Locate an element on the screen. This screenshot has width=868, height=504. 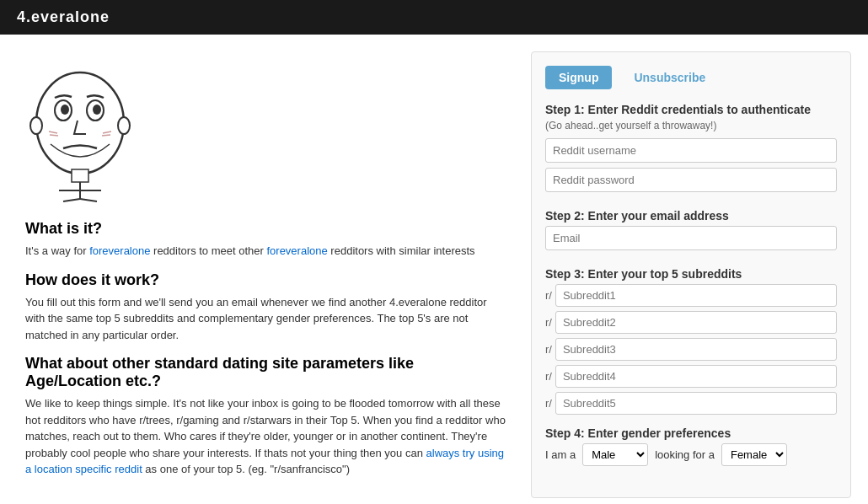
section-about-dating-params: What about other standard dating site pa… is located at coordinates (265, 416).